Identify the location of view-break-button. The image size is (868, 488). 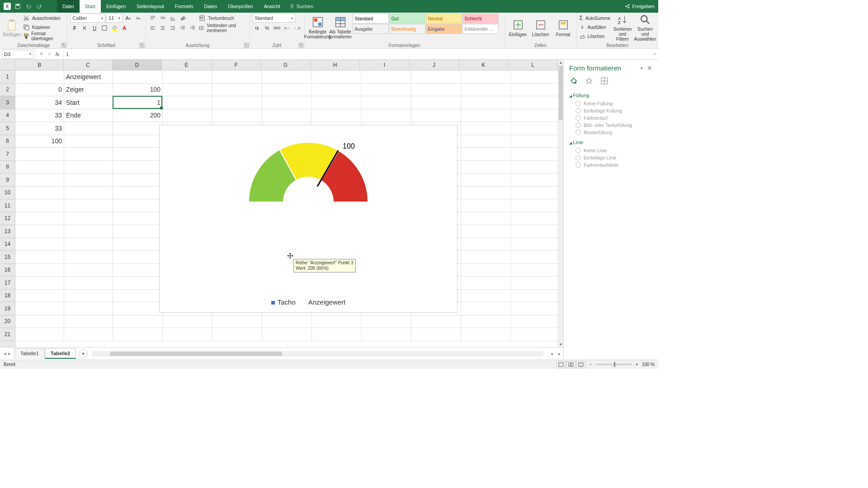
(581, 365).